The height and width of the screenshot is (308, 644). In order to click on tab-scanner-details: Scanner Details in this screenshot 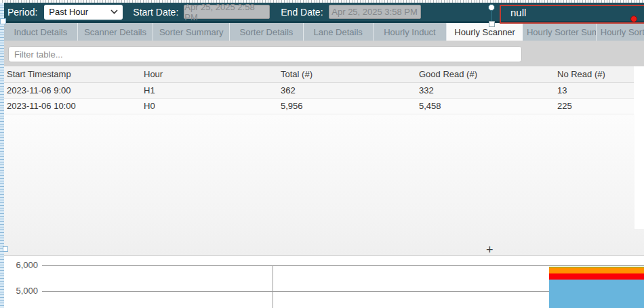, I will do `click(116, 32)`.